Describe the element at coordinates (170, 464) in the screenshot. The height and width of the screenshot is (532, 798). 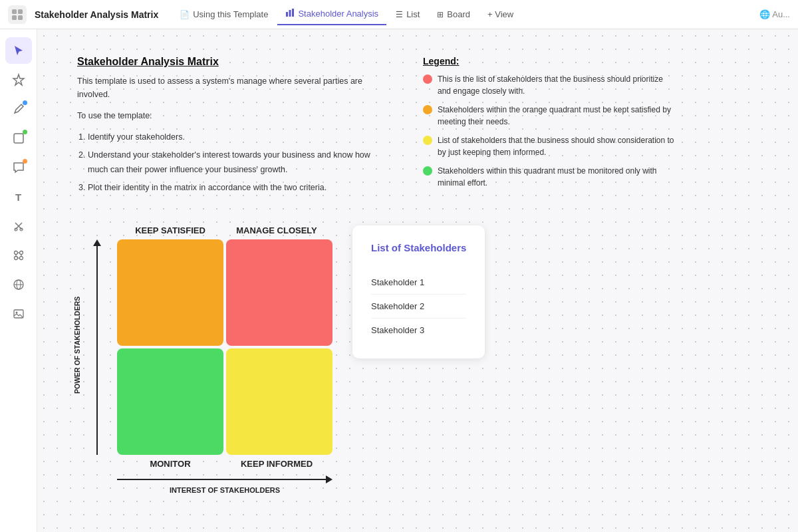
I see `label-monitor: MONITOR` at that location.